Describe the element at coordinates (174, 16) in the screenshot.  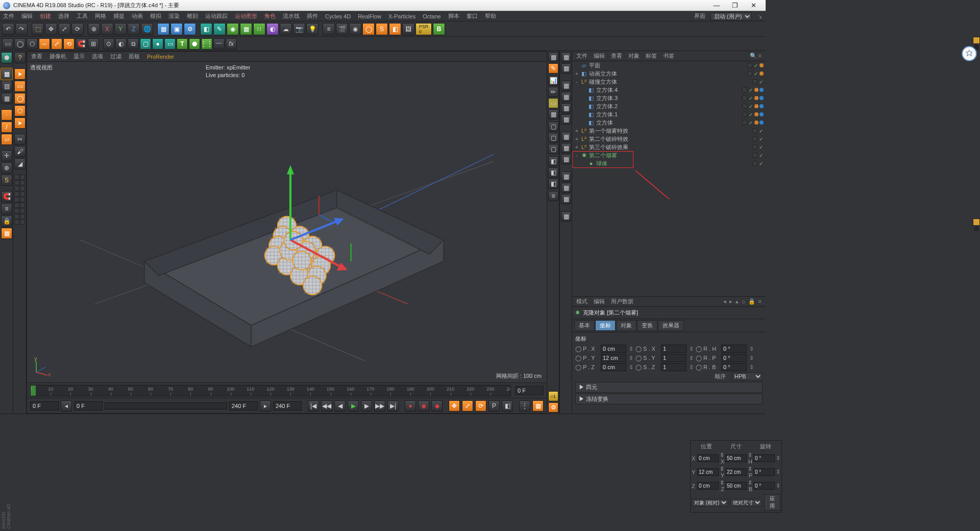
I see `menu-渲染: 渲染` at that location.